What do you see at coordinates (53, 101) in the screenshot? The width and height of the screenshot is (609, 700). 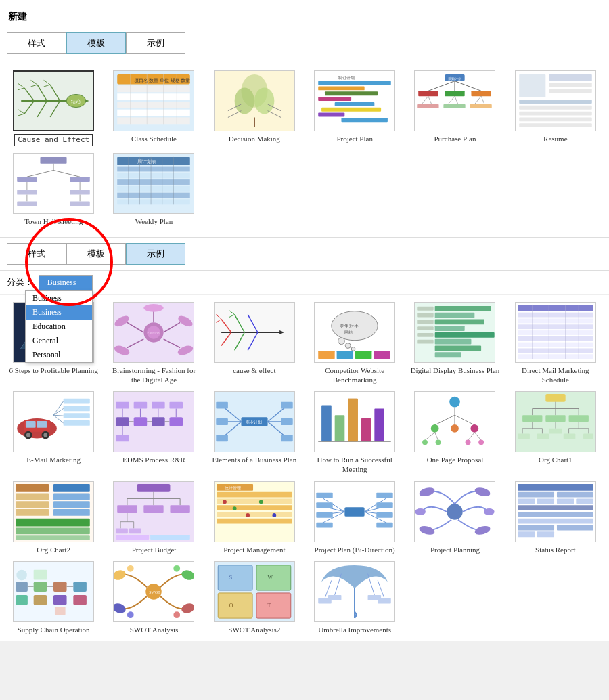 I see `template-thumb-cause-effect: 结论` at bounding box center [53, 101].